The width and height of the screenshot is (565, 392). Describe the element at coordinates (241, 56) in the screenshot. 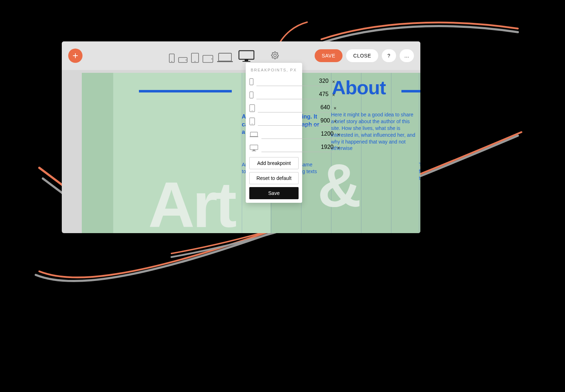

I see `top-toolbar: SAVE CLOSE ? …` at that location.